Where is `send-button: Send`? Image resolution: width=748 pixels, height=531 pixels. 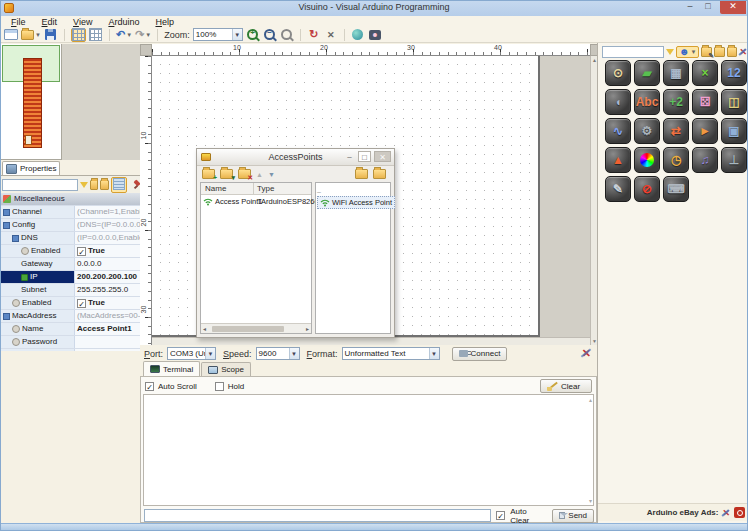 send-button: Send is located at coordinates (573, 516).